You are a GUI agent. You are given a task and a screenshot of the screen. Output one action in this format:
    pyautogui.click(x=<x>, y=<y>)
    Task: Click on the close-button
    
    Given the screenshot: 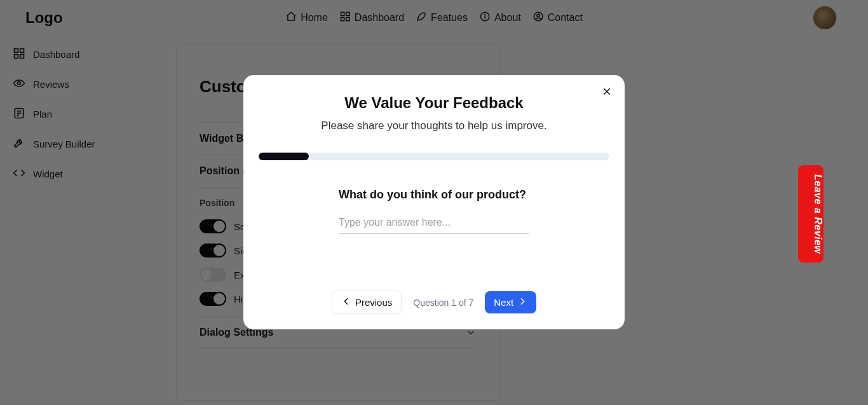 What is the action you would take?
    pyautogui.click(x=607, y=93)
    